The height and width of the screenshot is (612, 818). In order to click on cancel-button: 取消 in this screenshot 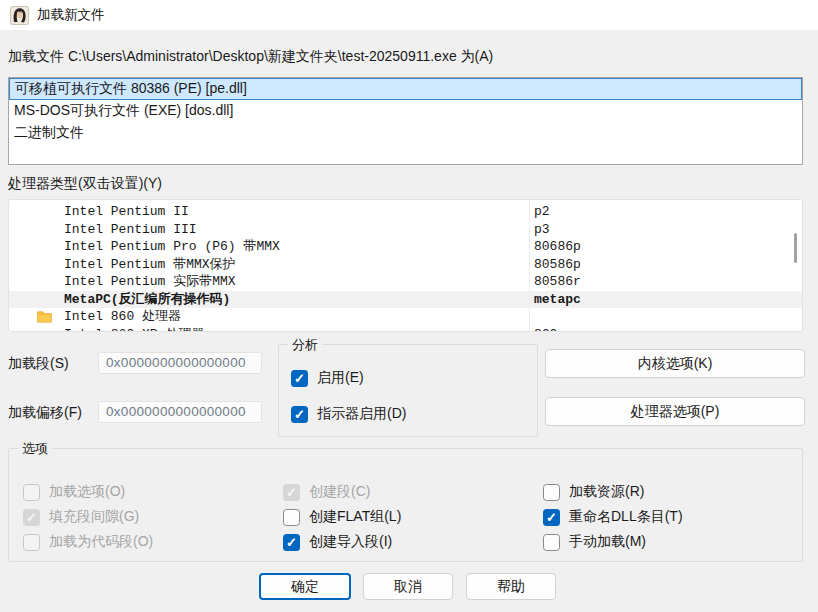, I will do `click(408, 586)`.